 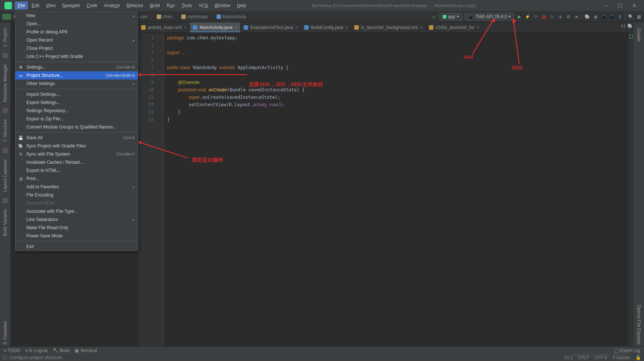 I want to click on cursor-pos: 14:1, so click(x=568, y=358).